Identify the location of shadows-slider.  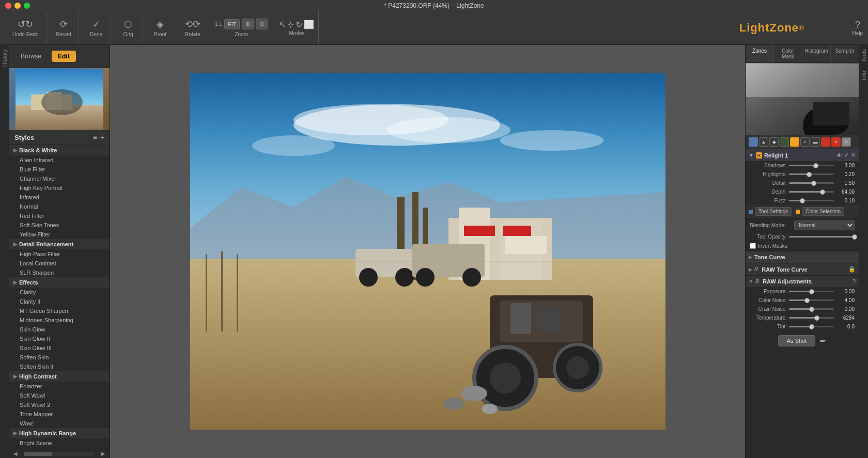
(811, 165).